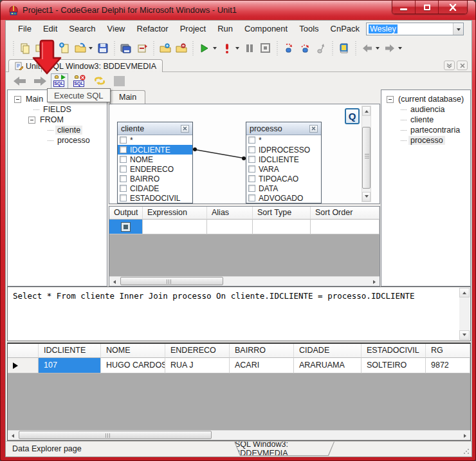 The image size is (476, 461). Describe the element at coordinates (205, 48) in the screenshot. I see `run-button` at that location.